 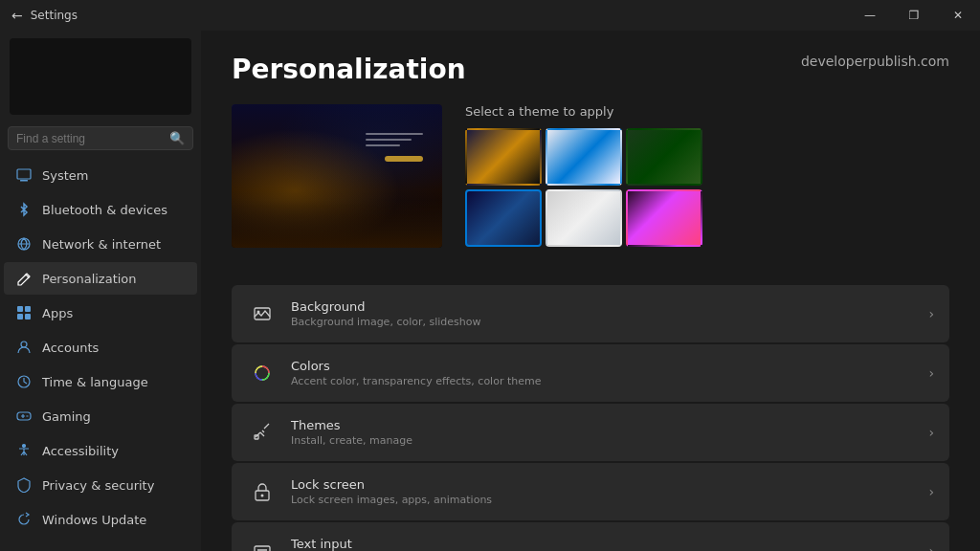 What do you see at coordinates (610, 306) in the screenshot?
I see `settings-item-title-background: Background` at bounding box center [610, 306].